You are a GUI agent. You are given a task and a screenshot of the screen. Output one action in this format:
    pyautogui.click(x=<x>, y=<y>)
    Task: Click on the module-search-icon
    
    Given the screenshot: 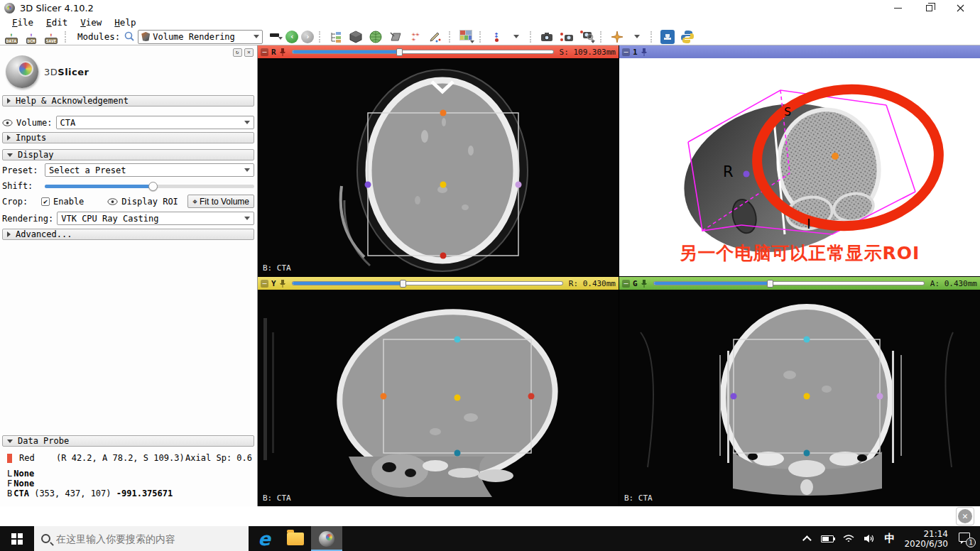 What is the action you would take?
    pyautogui.click(x=129, y=37)
    